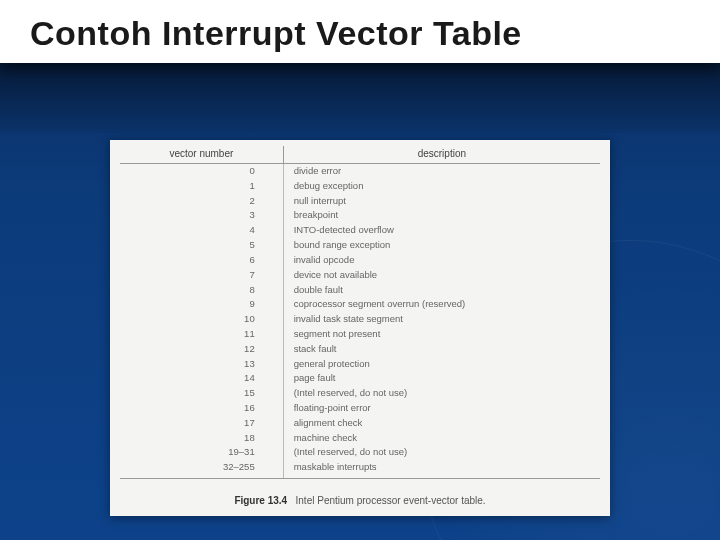  Describe the element at coordinates (202, 394) in the screenshot. I see `cell-vector-number: 15` at that location.